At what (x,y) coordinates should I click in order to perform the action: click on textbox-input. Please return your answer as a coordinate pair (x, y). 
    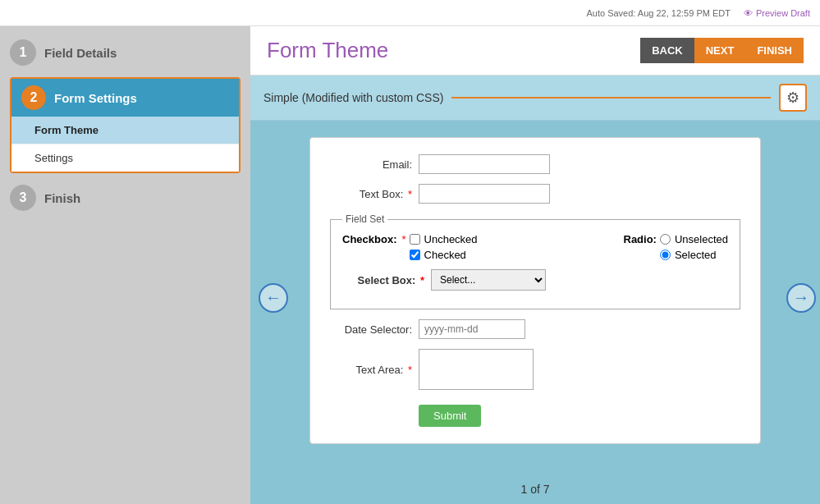
    Looking at the image, I should click on (484, 194).